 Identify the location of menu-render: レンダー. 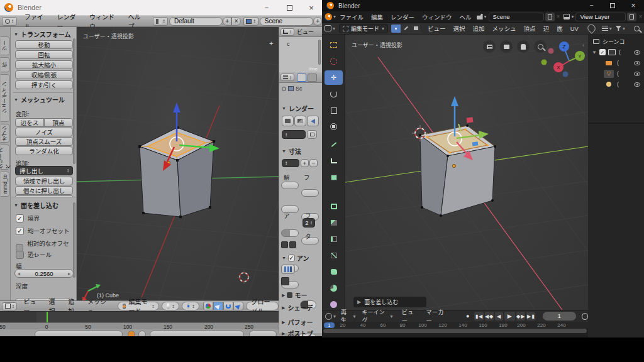
(402, 17).